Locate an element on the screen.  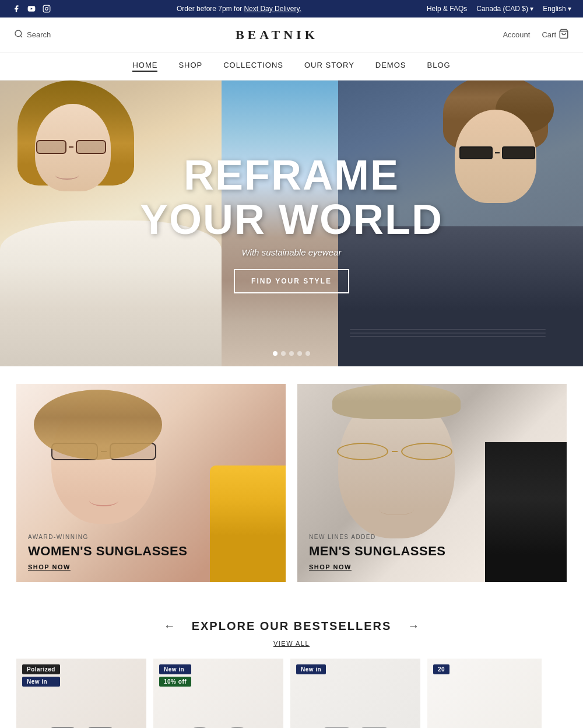
hero-subheading: With sustainable eyewear is located at coordinates (292, 252).